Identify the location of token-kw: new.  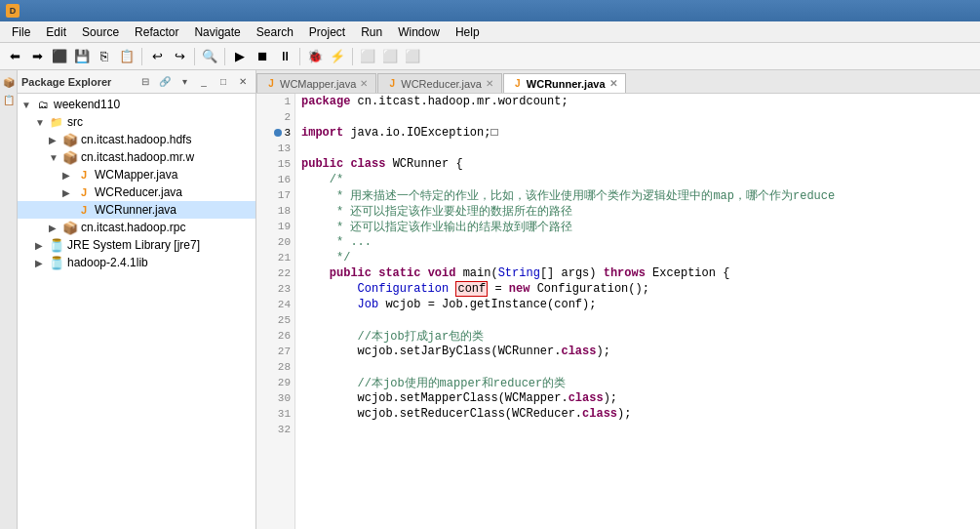
(520, 289).